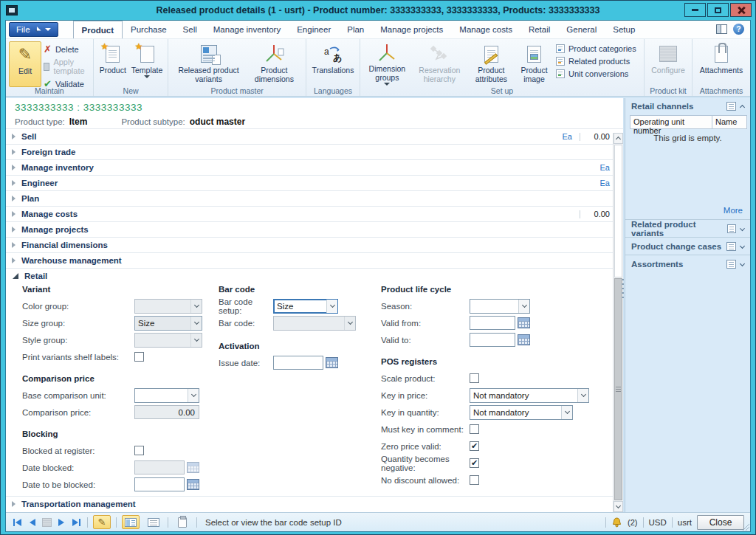 This screenshot has height=535, width=756. What do you see at coordinates (741, 10) in the screenshot?
I see `close-button` at bounding box center [741, 10].